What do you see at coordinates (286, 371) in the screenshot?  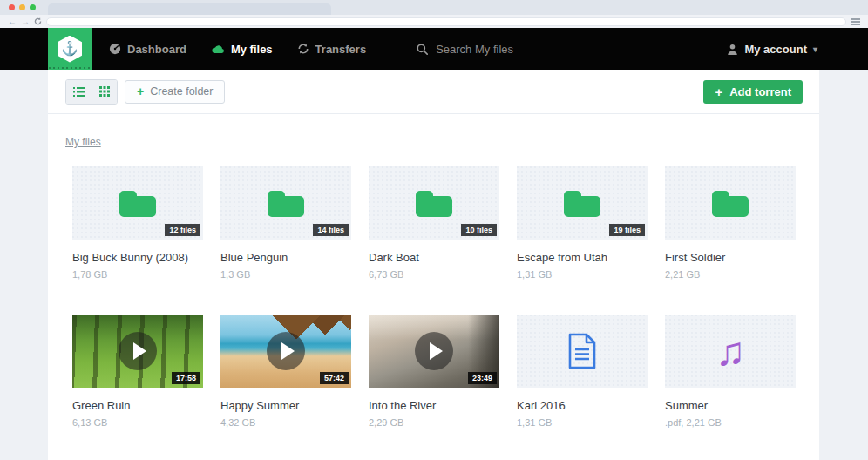 I see `file-card: 57:42 Happy Summer 4,32 GB` at bounding box center [286, 371].